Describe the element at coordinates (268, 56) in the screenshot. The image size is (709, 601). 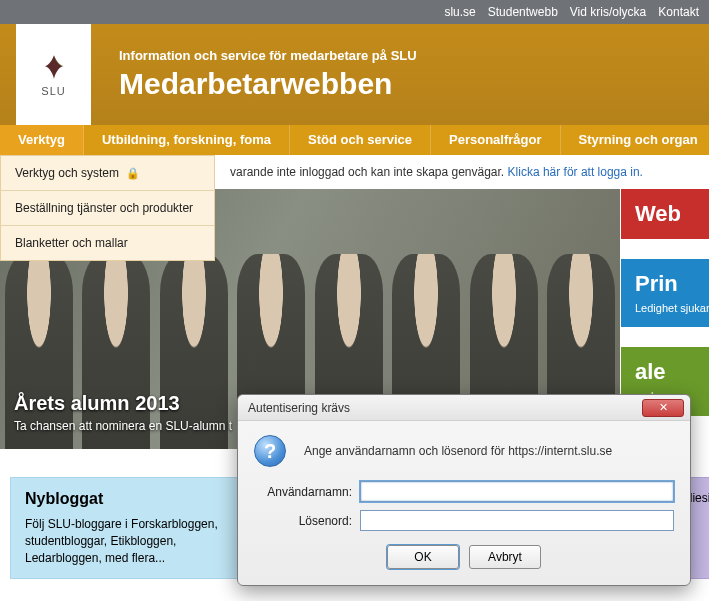
I see `header-subtitle: Information och service för medarbetare …` at that location.